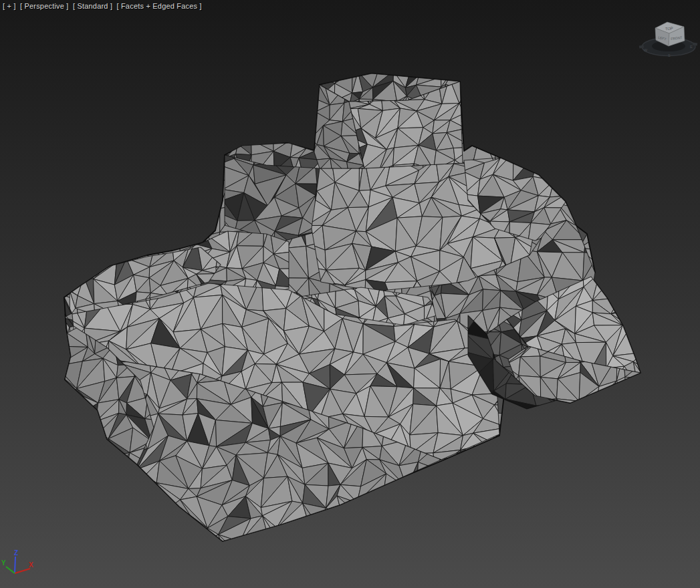 Image resolution: width=700 pixels, height=588 pixels. I want to click on viewport-label-bar: [ + ] [ Perspective ] [ Standard ] [ Fac…, so click(103, 6).